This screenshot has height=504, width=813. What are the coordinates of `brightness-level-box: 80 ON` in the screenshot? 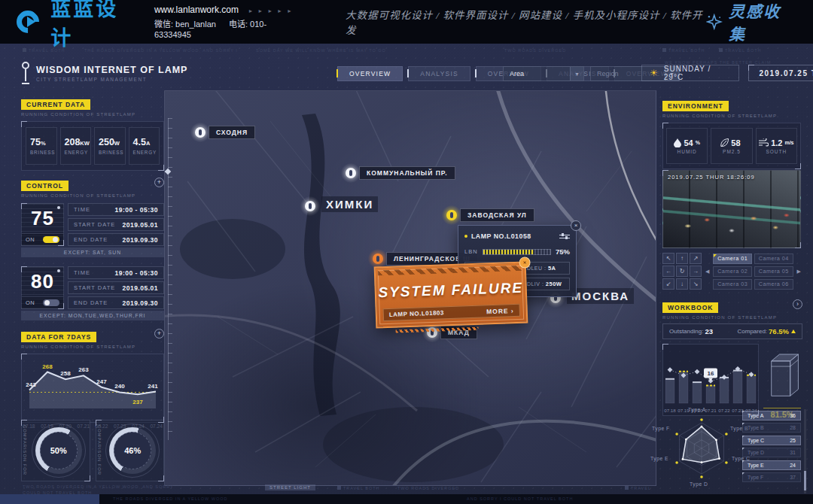 It's located at (42, 287).